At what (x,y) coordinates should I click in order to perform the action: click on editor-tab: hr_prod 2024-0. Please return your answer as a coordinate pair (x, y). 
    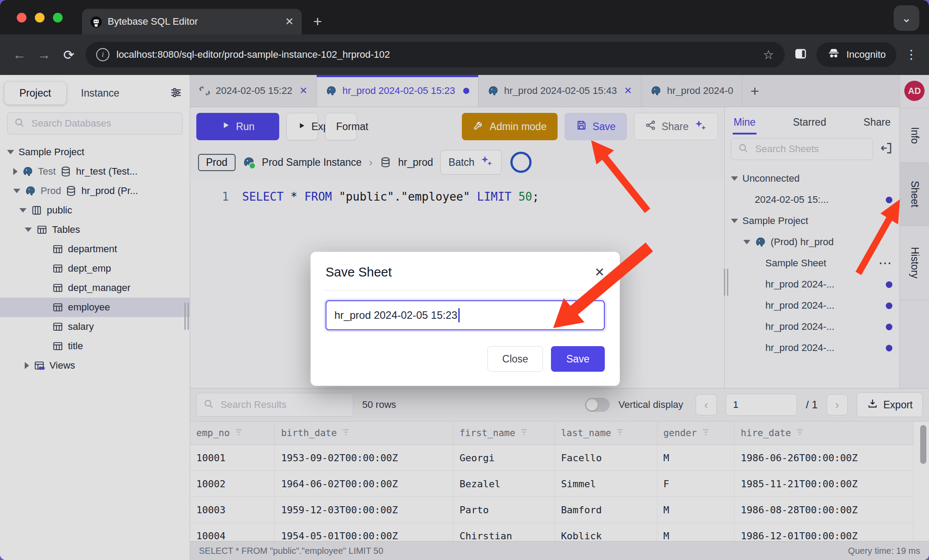
    Looking at the image, I should click on (692, 91).